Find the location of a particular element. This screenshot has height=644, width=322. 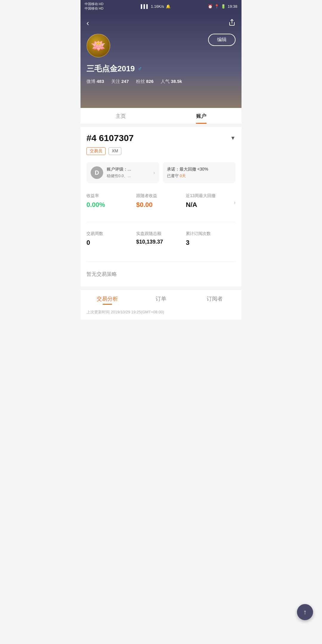

rating-sub: 稳健性0.0、... is located at coordinates (128, 176).